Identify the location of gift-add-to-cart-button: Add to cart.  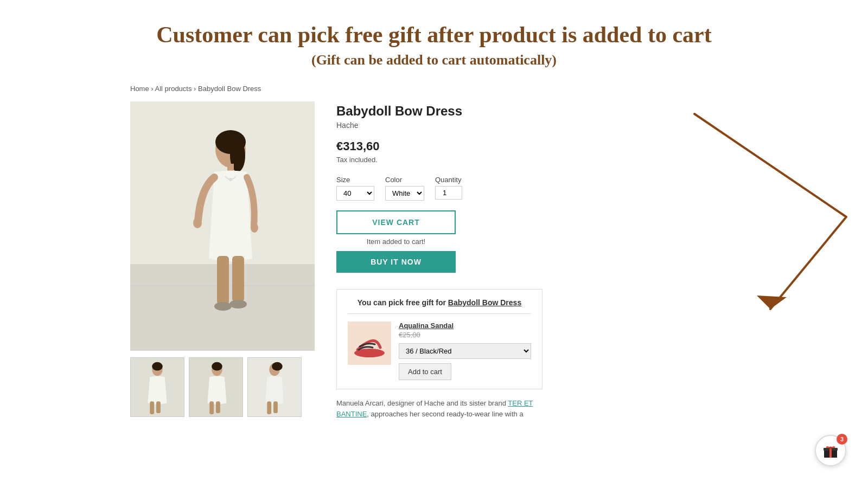
(425, 372).